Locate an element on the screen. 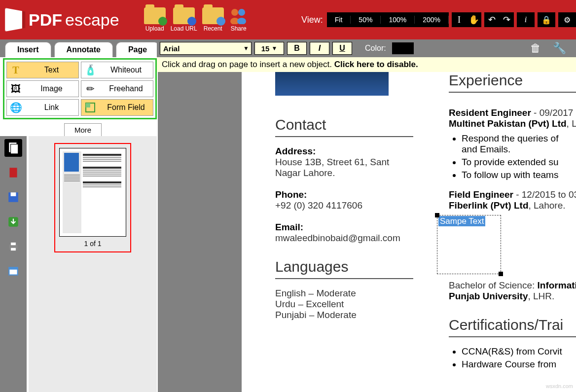 The height and width of the screenshot is (392, 576). languages-heading: Languages is located at coordinates (344, 269).